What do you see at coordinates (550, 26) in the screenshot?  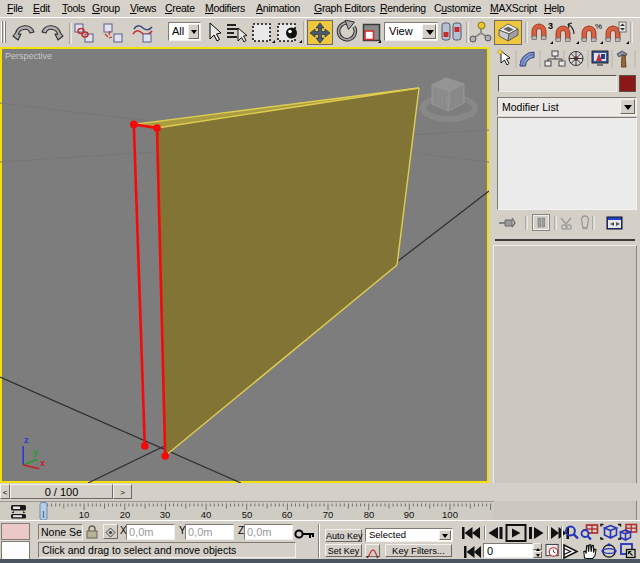 I see `svg-text: 3` at bounding box center [550, 26].